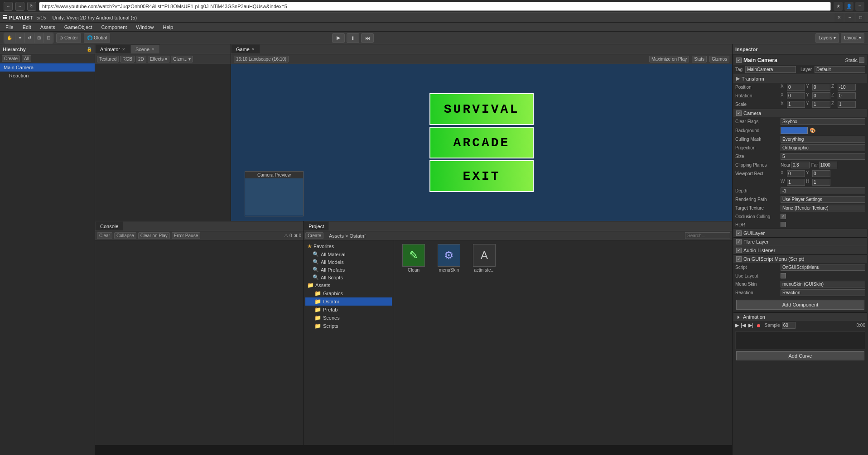 This screenshot has width=868, height=455. I want to click on clean-file: ✎ Clean, so click(414, 258).